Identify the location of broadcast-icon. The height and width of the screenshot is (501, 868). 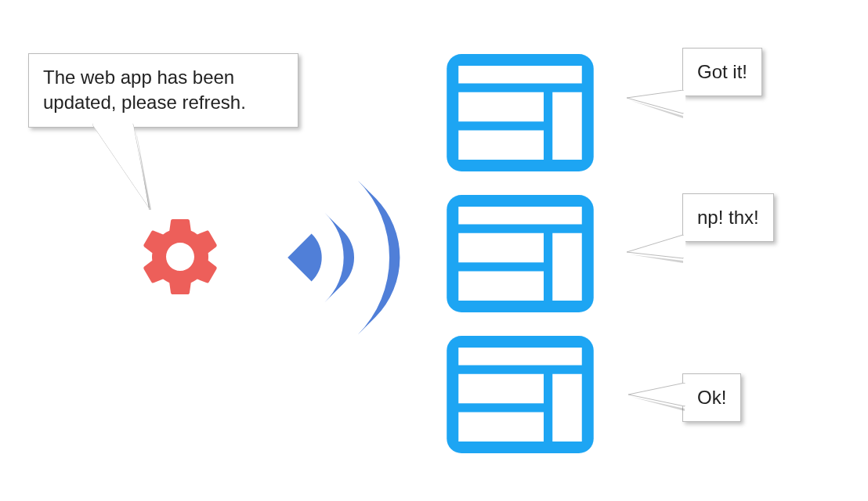
(350, 258).